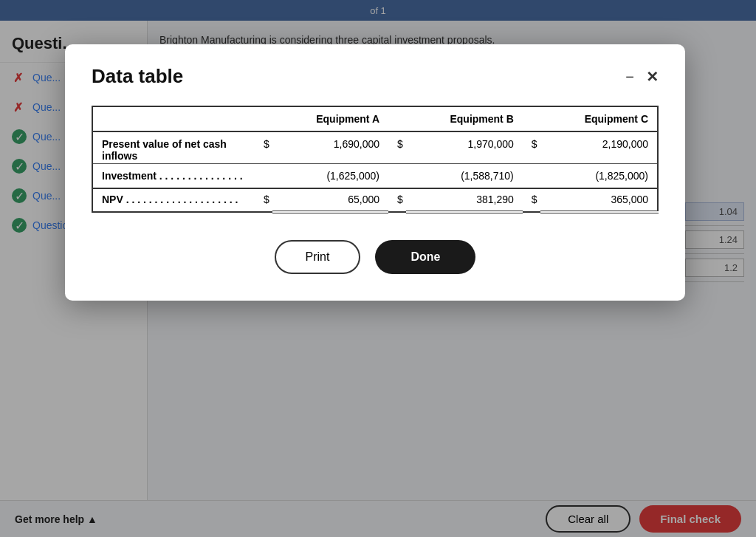 Image resolution: width=756 pixels, height=537 pixels. I want to click on modal-buttons: Print Done, so click(375, 257).